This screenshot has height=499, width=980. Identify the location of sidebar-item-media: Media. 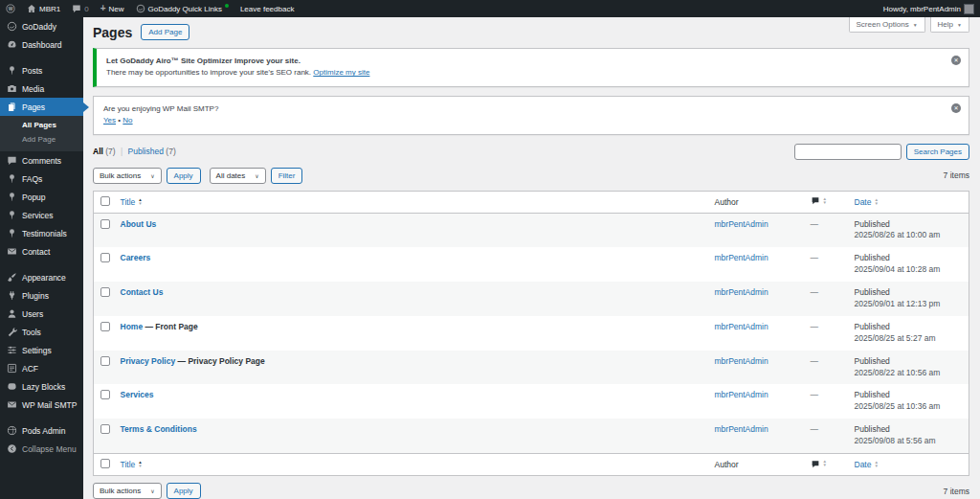
(42, 88).